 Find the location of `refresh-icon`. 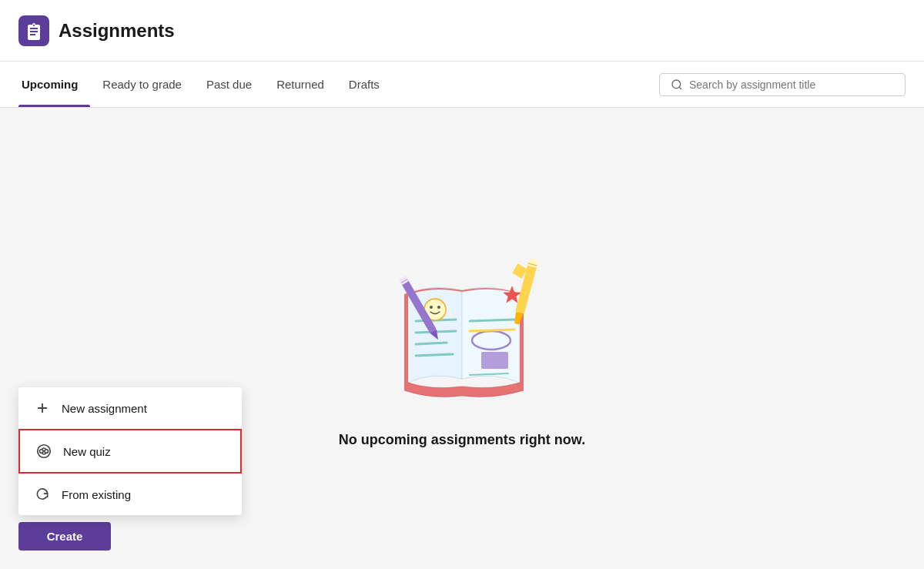

refresh-icon is located at coordinates (42, 494).